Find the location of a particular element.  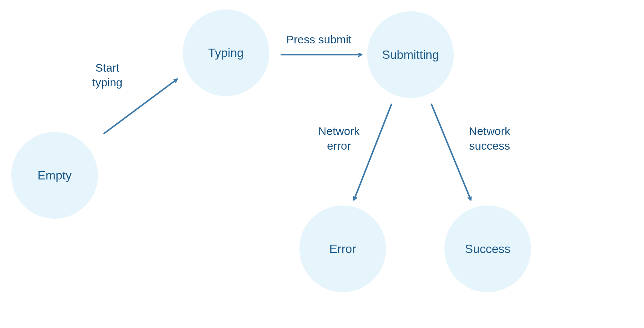

edge-label-press-submit: Press submit is located at coordinates (319, 39).